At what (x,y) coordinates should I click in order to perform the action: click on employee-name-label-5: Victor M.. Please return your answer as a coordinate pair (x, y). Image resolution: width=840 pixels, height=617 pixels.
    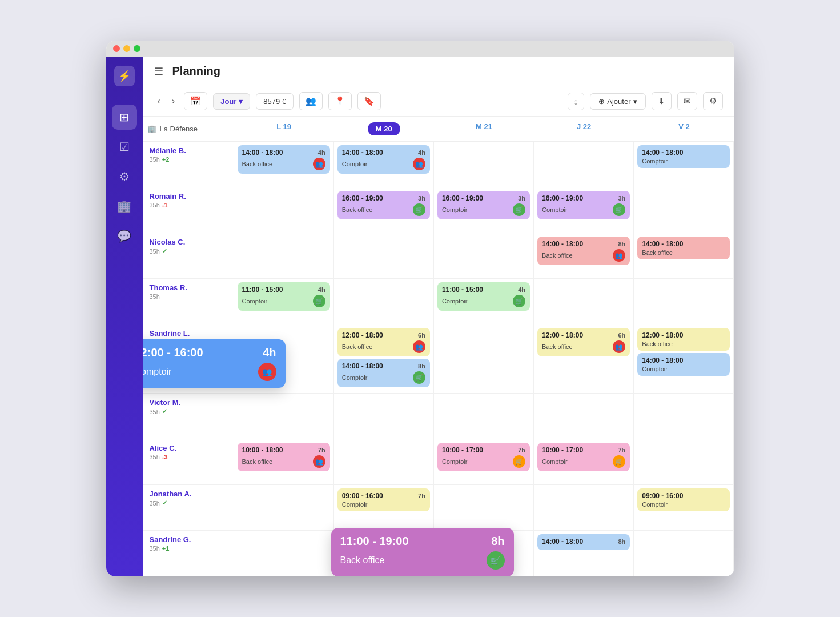
    Looking at the image, I should click on (188, 402).